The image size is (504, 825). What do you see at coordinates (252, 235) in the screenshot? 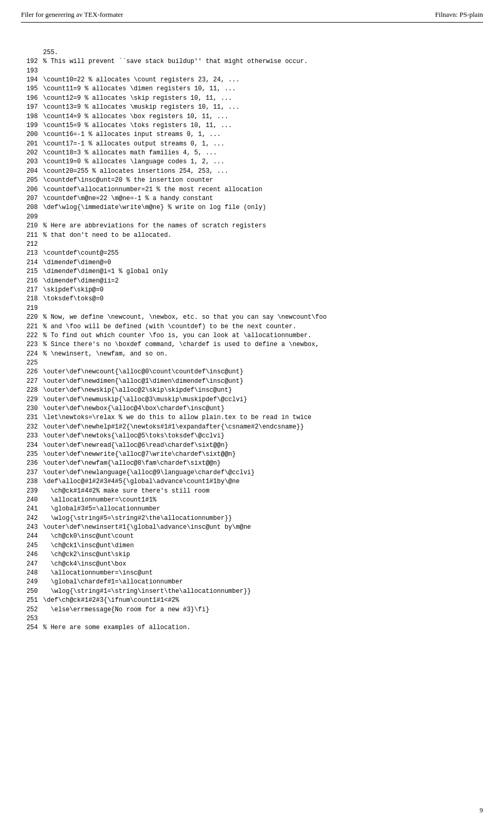
I see `table-row: 211% that don't need to be allocated.` at bounding box center [252, 235].